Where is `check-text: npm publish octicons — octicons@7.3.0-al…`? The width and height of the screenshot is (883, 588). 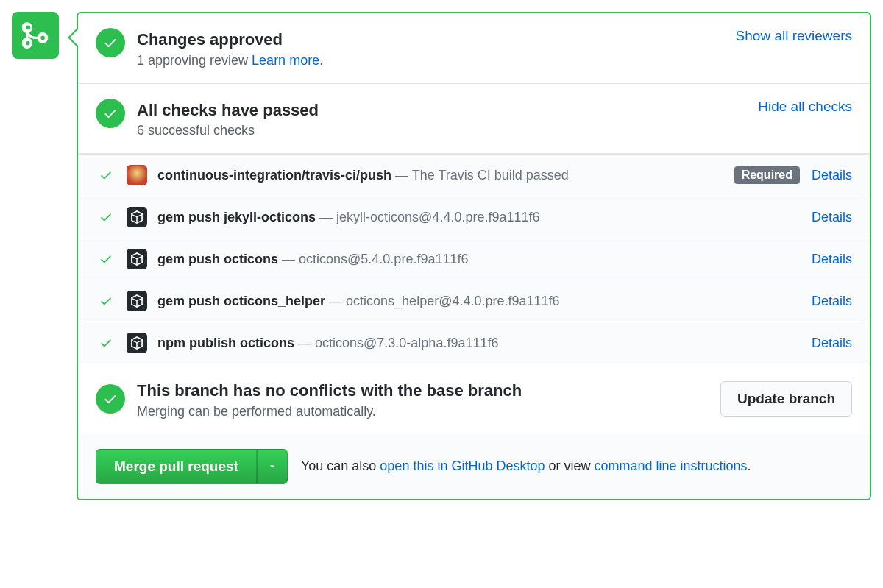 check-text: npm publish octicons — octicons@7.3.0-al… is located at coordinates (484, 343).